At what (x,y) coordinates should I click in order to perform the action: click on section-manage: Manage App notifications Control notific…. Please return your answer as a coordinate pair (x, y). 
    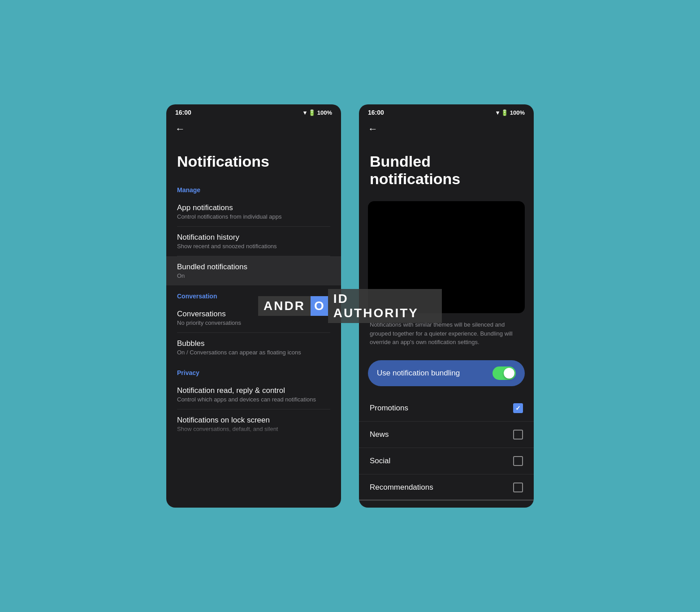
    Looking at the image, I should click on (254, 232).